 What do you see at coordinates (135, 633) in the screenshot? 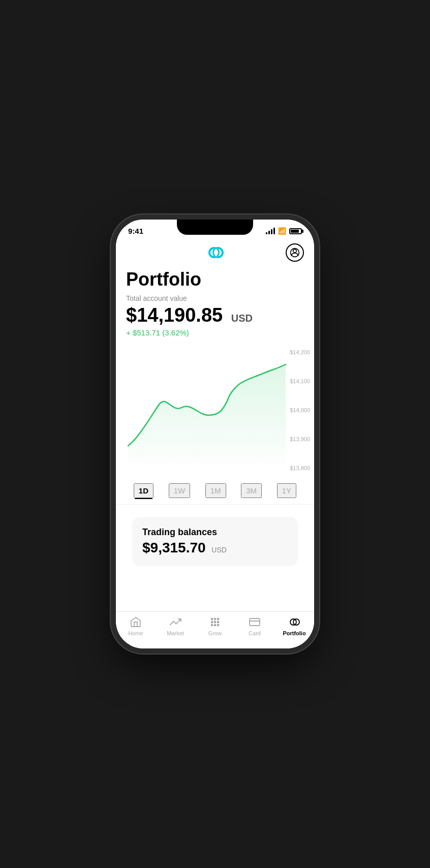
I see `nav-home-label: Home` at bounding box center [135, 633].